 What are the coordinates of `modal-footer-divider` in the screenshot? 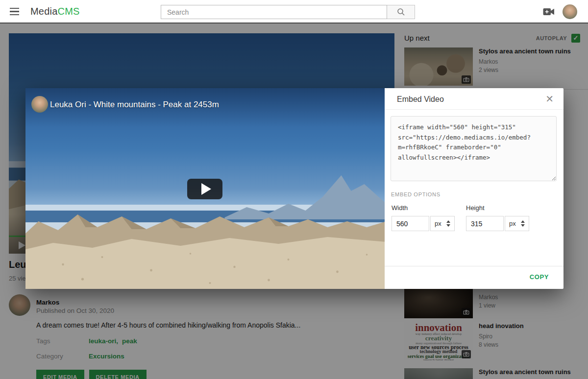 It's located at (474, 266).